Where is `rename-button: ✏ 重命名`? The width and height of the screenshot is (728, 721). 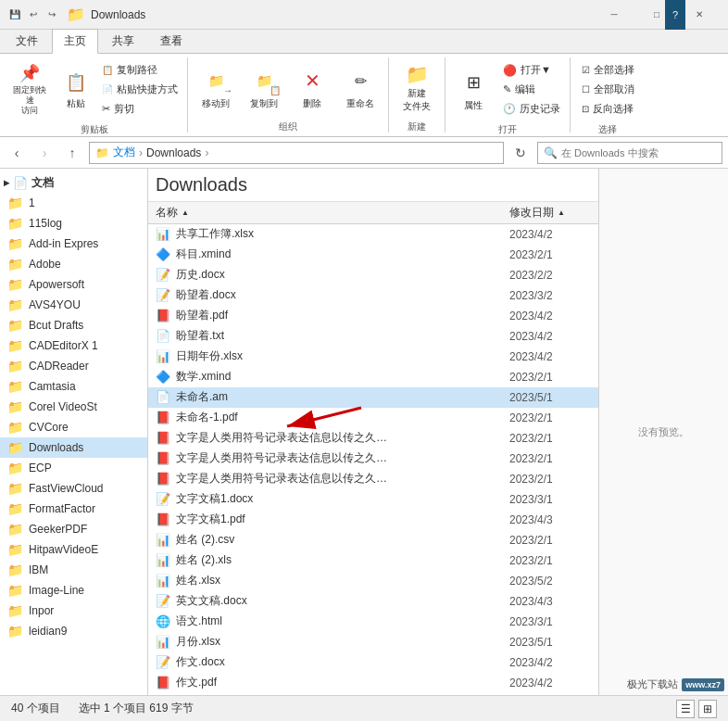 rename-button: ✏ 重命名 is located at coordinates (360, 88).